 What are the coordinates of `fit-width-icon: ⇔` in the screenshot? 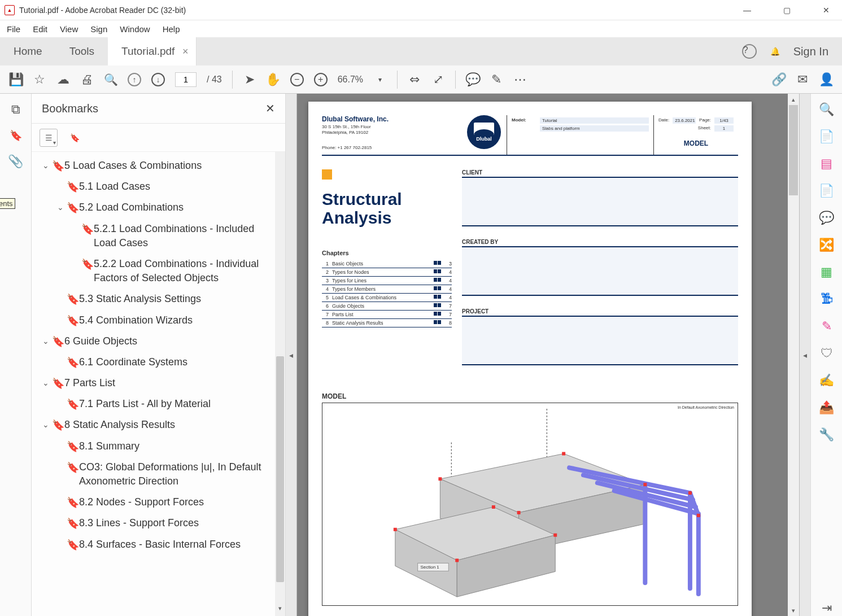 It's located at (415, 80).